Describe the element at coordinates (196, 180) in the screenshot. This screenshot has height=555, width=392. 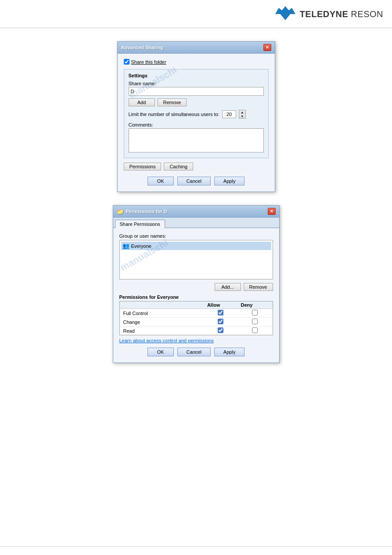
I see `advanced-sharing-footer: OK Cancel Apply` at that location.